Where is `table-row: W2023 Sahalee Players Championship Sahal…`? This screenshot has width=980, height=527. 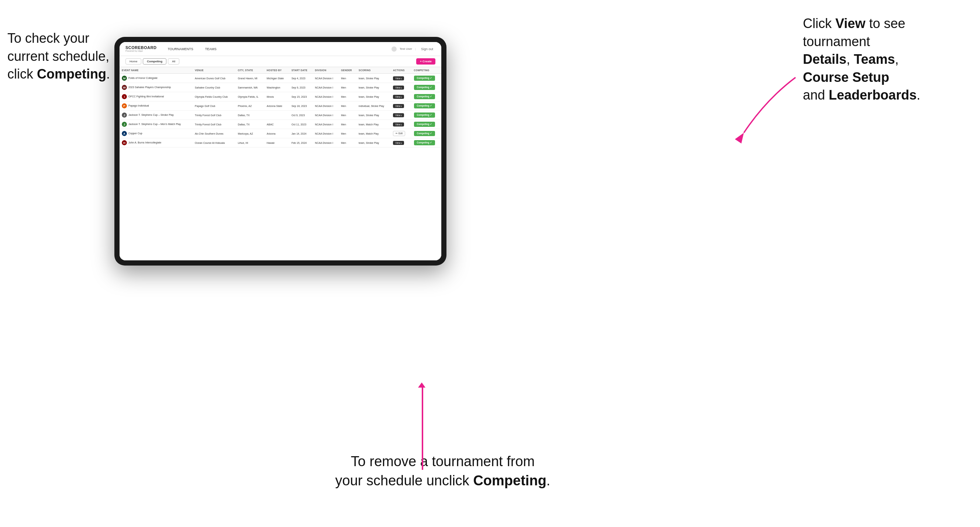
table-row: W2023 Sahalee Players Championship Sahal… is located at coordinates (280, 87).